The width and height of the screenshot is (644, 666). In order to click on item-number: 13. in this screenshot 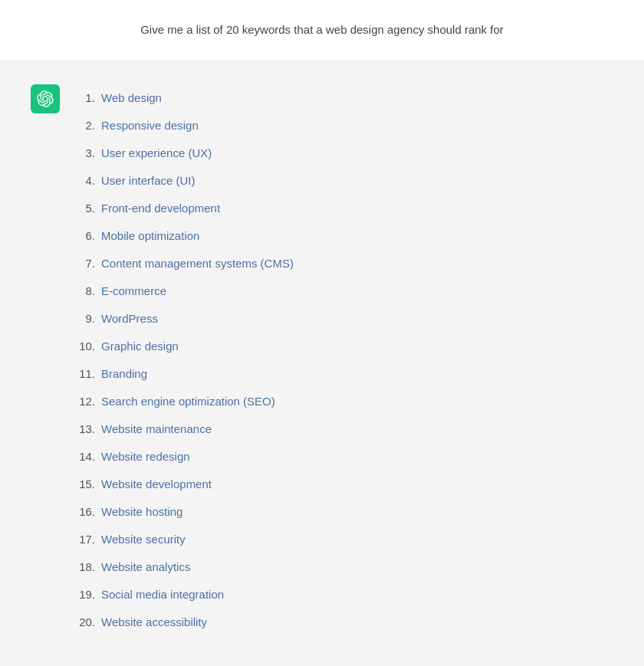, I will do `click(87, 429)`.